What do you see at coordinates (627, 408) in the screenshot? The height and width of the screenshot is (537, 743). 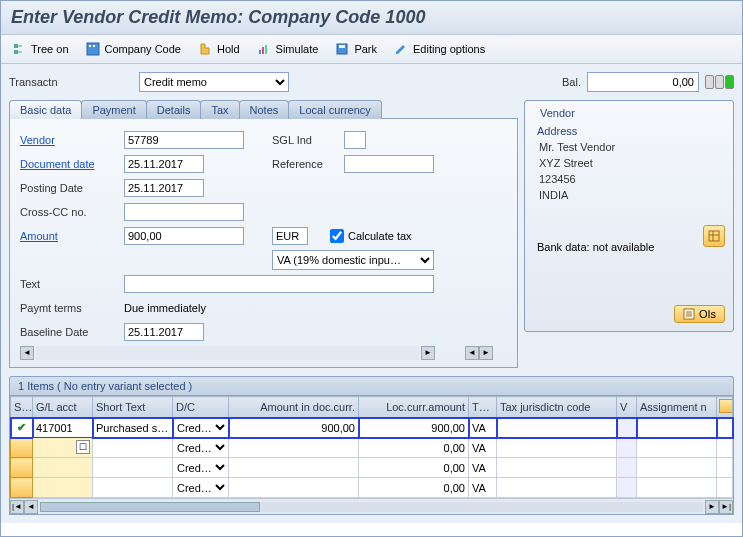 I see `col-v: V` at bounding box center [627, 408].